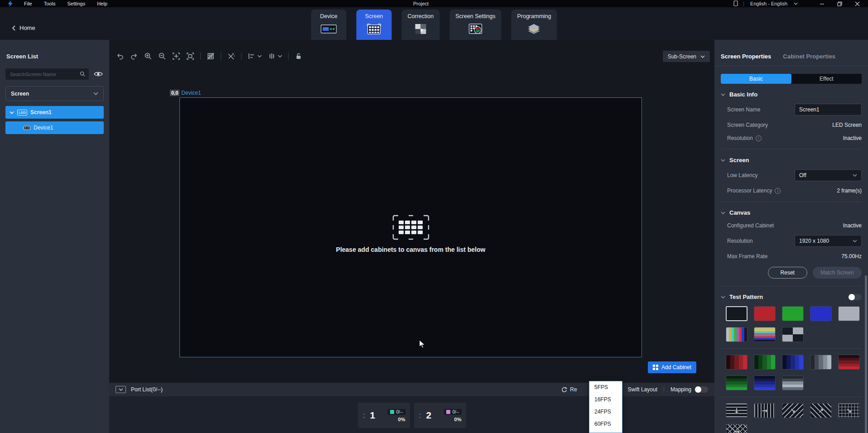 The height and width of the screenshot is (433, 868). I want to click on test-pattern-color-bars-horizontal, so click(765, 334).